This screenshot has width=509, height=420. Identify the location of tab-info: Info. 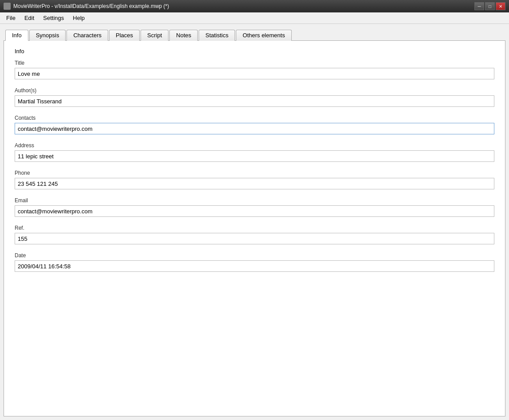
(17, 35).